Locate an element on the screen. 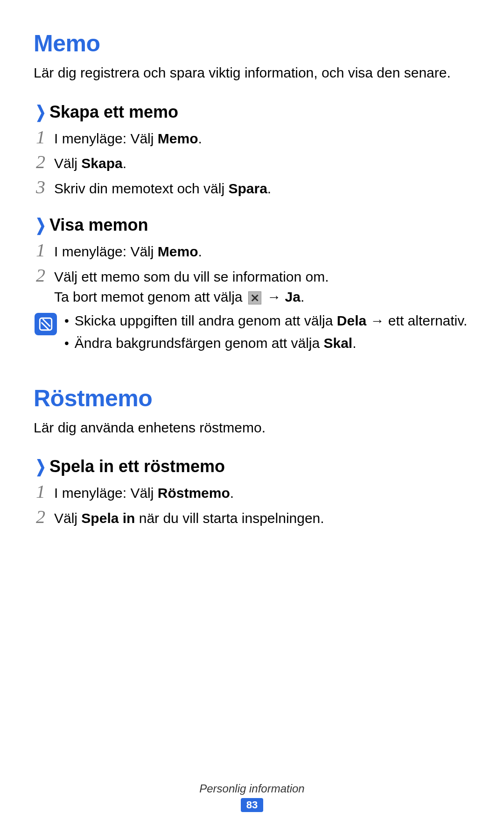 The image size is (504, 827). subsection-skapa: ❯ Skapa ett memo 1 I menyläge: Välj Memo… is located at coordinates (252, 150).